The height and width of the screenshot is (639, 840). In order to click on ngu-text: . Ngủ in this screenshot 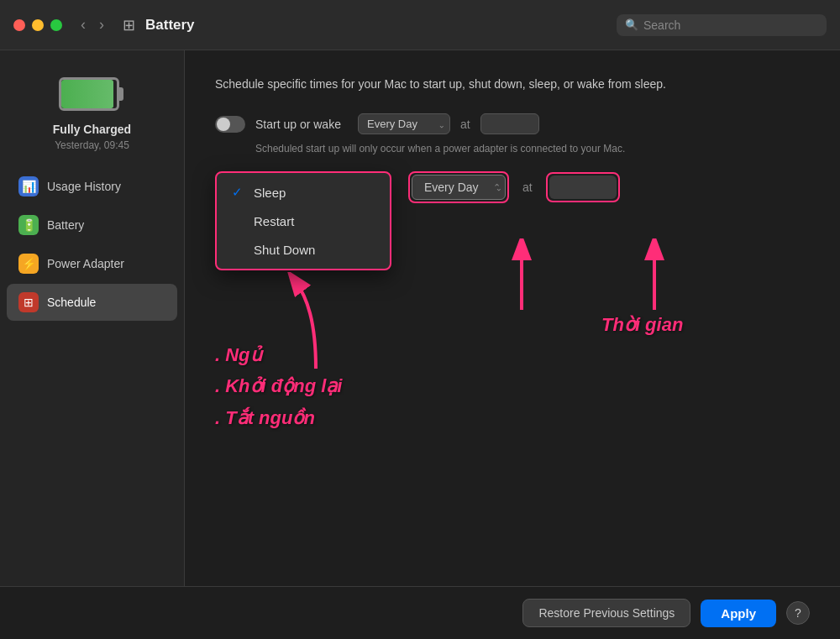, I will do `click(279, 354)`.